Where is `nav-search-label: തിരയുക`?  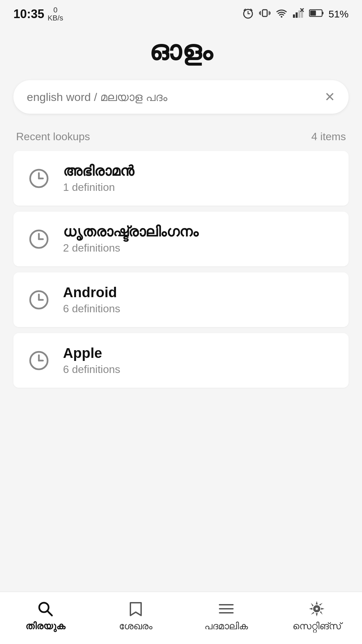 nav-search-label: തിരയുക is located at coordinates (46, 627).